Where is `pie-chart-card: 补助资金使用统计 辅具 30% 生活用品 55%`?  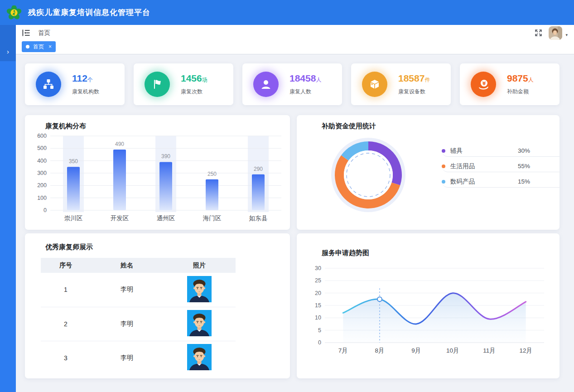 pie-chart-card: 补助资金使用统计 辅具 30% 生活用品 55% is located at coordinates (428, 172).